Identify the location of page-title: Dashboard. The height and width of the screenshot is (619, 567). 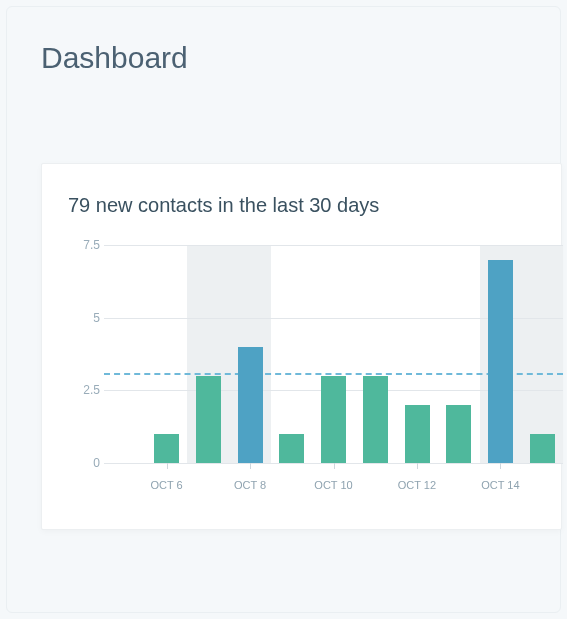
(300, 58).